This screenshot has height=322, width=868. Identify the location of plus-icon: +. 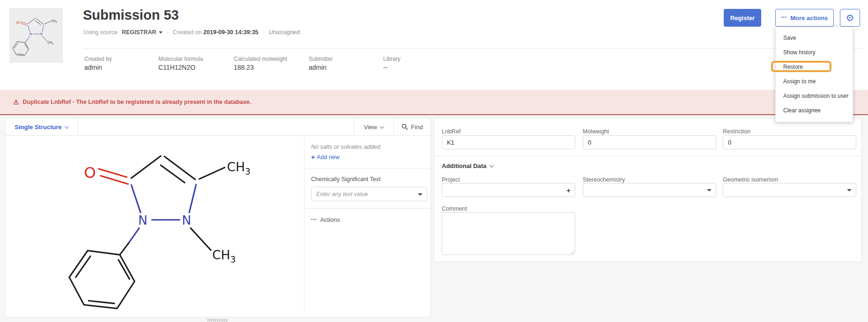
(313, 157).